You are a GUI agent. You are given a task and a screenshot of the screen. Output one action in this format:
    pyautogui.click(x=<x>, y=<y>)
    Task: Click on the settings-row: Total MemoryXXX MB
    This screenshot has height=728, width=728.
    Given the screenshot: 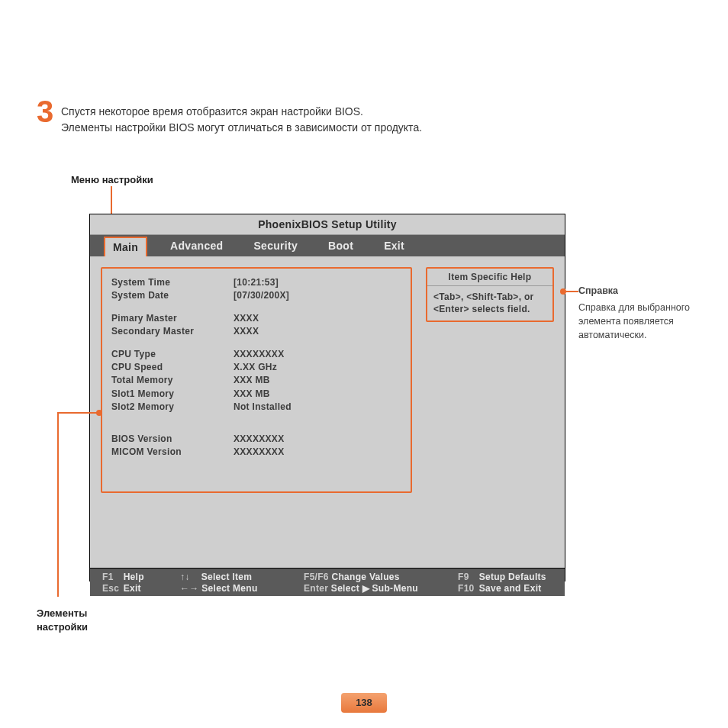 What is the action you would take?
    pyautogui.click(x=256, y=380)
    